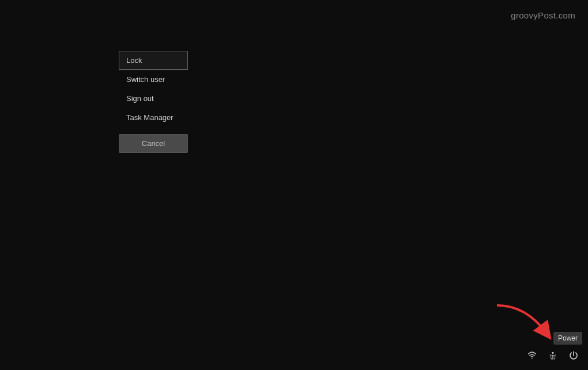  Describe the element at coordinates (543, 15) in the screenshot. I see `watermark: groovyPost.com` at that location.